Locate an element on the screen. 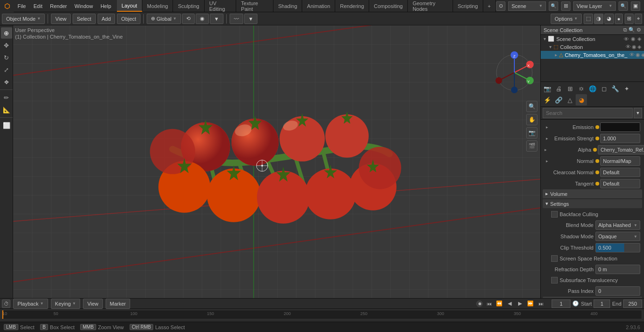 This screenshot has height=332, width=644. playhead is located at coordinates (3, 315).